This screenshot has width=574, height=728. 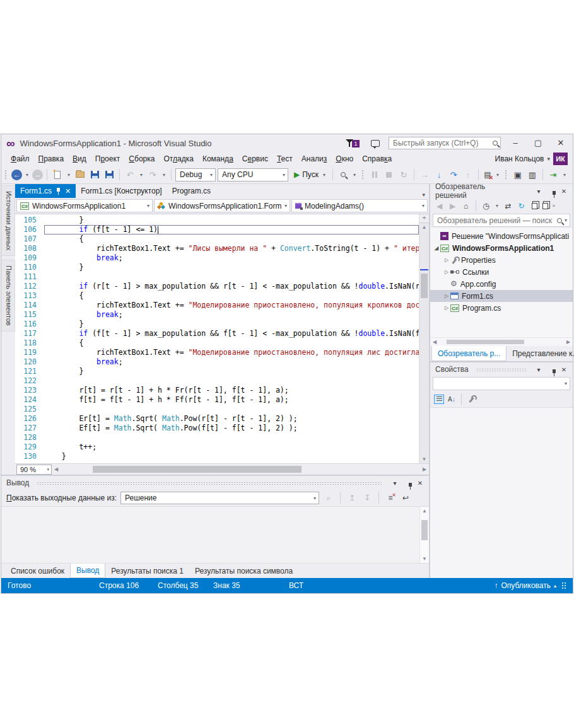 I want to click on output-text-area, so click(x=211, y=534).